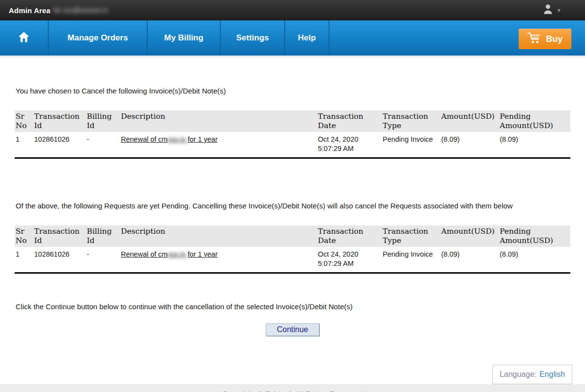  What do you see at coordinates (292, 388) in the screenshot?
I see `footer-bar: Copyright © Zaidsoft All Rights Reserved` at bounding box center [292, 388].